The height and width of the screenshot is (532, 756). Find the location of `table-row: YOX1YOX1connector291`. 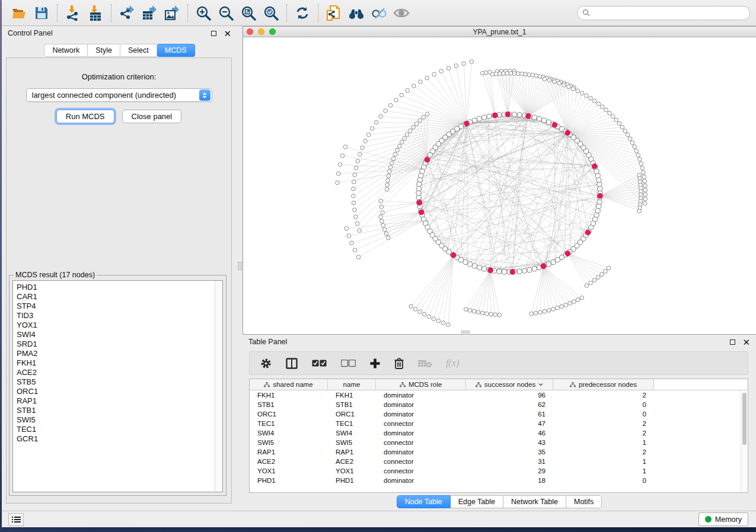

table-row: YOX1YOX1connector291 is located at coordinates (499, 471).